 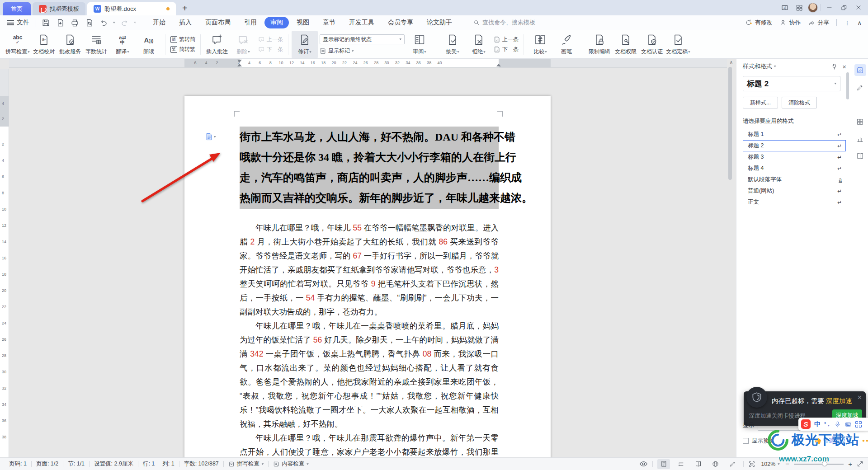 I want to click on compare-button: 比较▾, so click(x=540, y=44).